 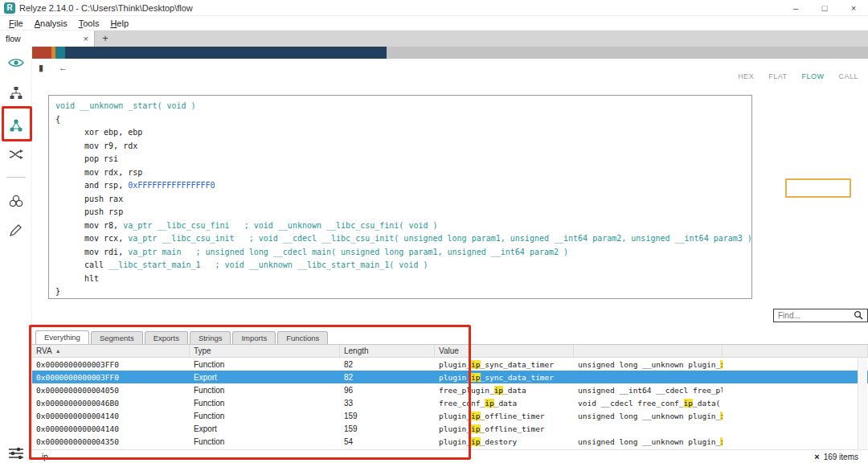 I want to click on maximize-button: □, so click(x=825, y=8).